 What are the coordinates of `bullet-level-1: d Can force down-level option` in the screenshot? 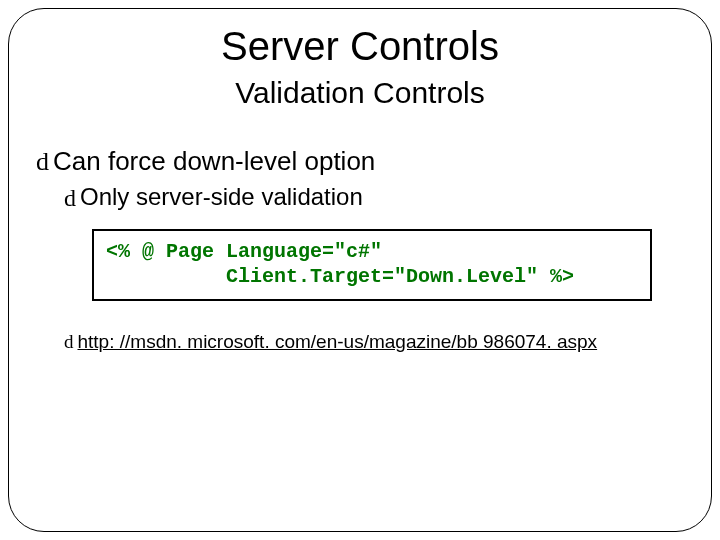 It's located at (360, 162).